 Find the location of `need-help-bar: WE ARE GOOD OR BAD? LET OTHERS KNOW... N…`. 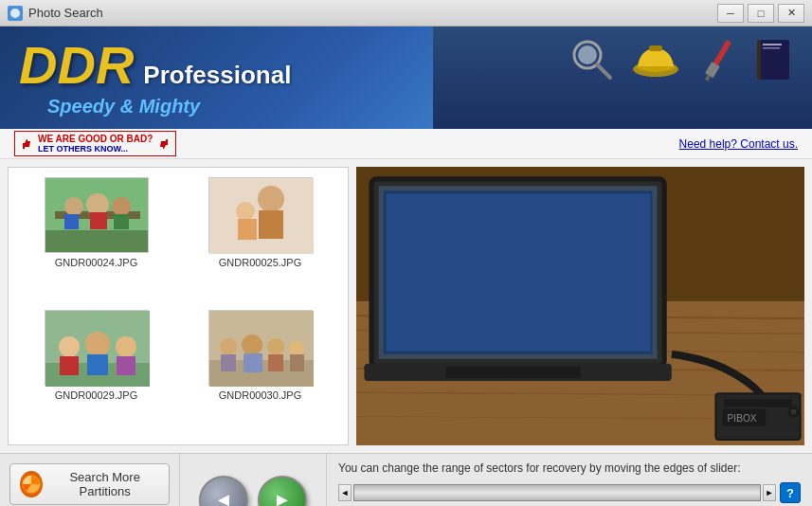

need-help-bar: WE ARE GOOD OR BAD? LET OTHERS KNOW... N… is located at coordinates (406, 144).